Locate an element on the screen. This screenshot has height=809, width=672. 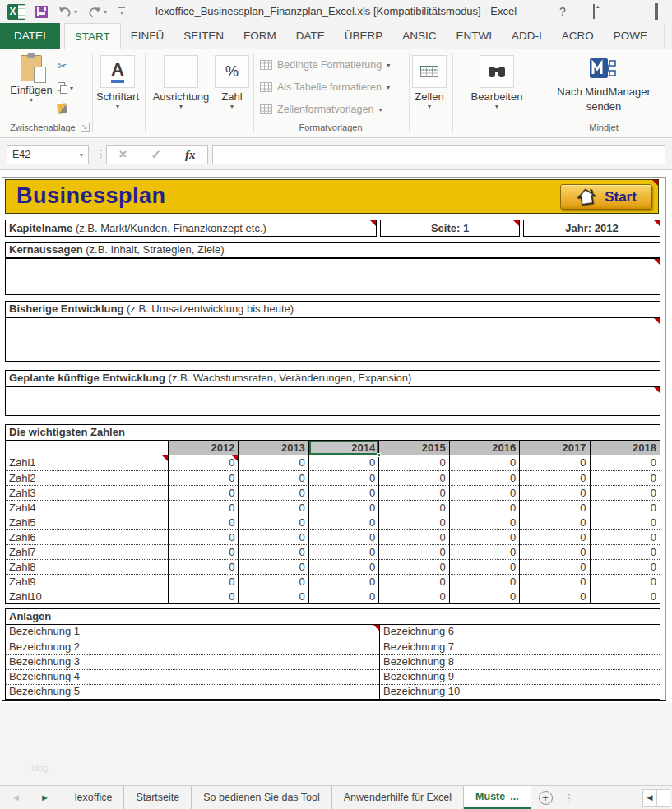
send-to-mindmanager-button: Nach MindManager senden is located at coordinates (604, 81).